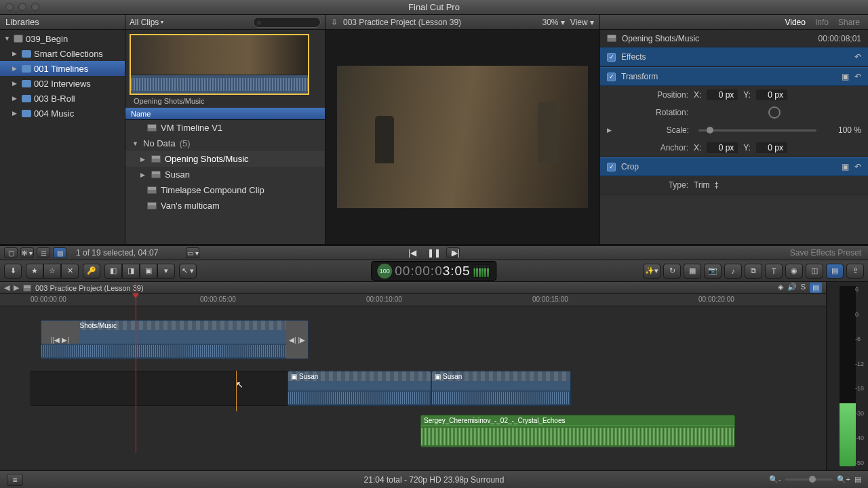 The image size is (868, 488). Describe the element at coordinates (803, 287) in the screenshot. I see `solo-toggle: S` at that location.